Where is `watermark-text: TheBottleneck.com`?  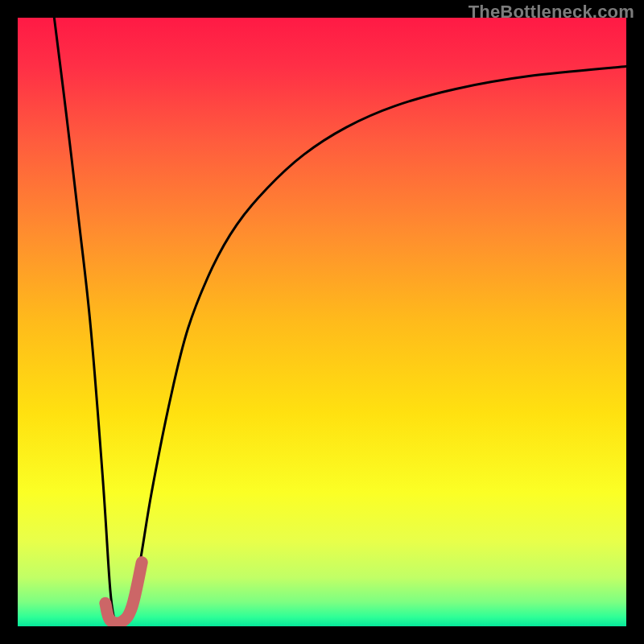
watermark-text: TheBottleneck.com is located at coordinates (551, 12).